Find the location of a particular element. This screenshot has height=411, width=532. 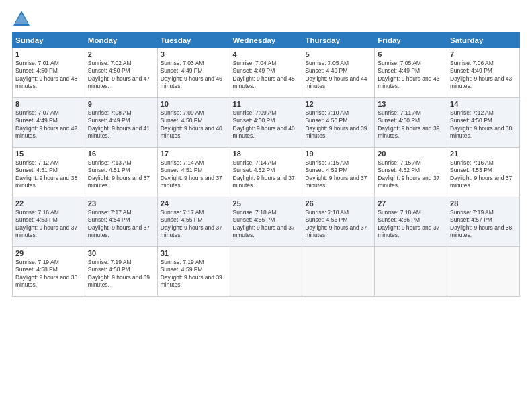

calendar-cell: 17Sunrise: 7:14 AMSunset: 4:51 PMDayligh… is located at coordinates (193, 173).